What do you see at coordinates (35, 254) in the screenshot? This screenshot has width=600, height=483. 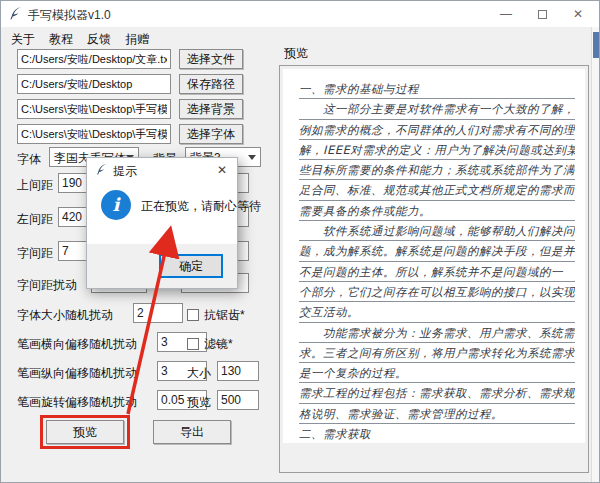 I see `char-spacing-label: 字间距` at bounding box center [35, 254].